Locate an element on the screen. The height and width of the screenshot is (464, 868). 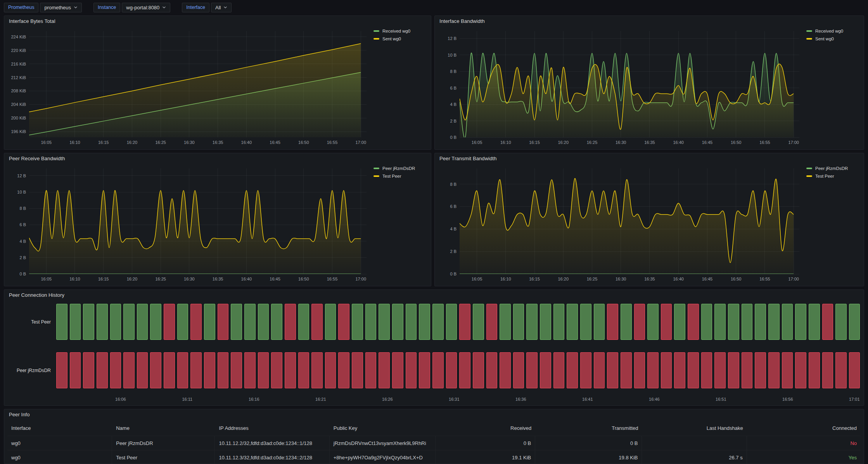
table-header-public-key: Public Key is located at coordinates (382, 428).